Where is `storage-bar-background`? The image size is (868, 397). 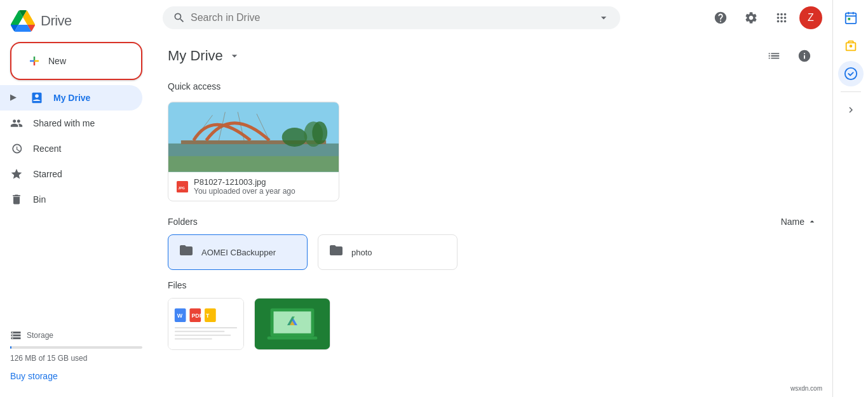 storage-bar-background is located at coordinates (76, 347).